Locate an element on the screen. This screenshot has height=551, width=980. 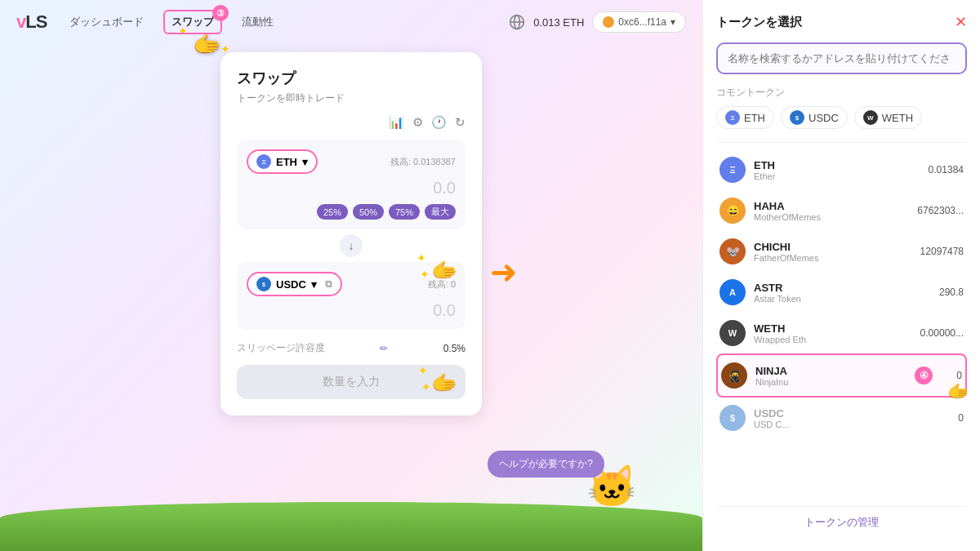
token-item-astr: A ASTR Astar Token 290.8 is located at coordinates (841, 292).